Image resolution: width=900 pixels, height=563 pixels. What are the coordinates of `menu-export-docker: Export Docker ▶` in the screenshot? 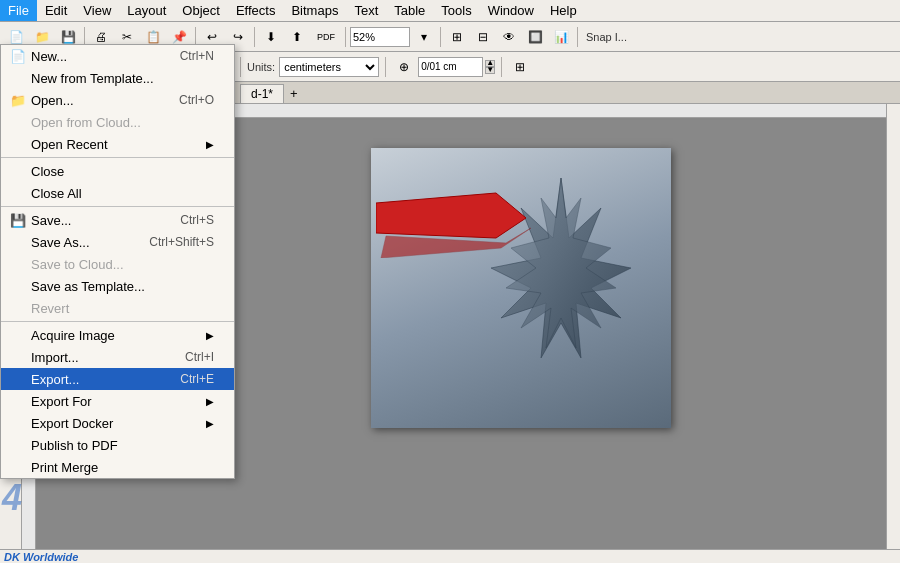 It's located at (118, 423).